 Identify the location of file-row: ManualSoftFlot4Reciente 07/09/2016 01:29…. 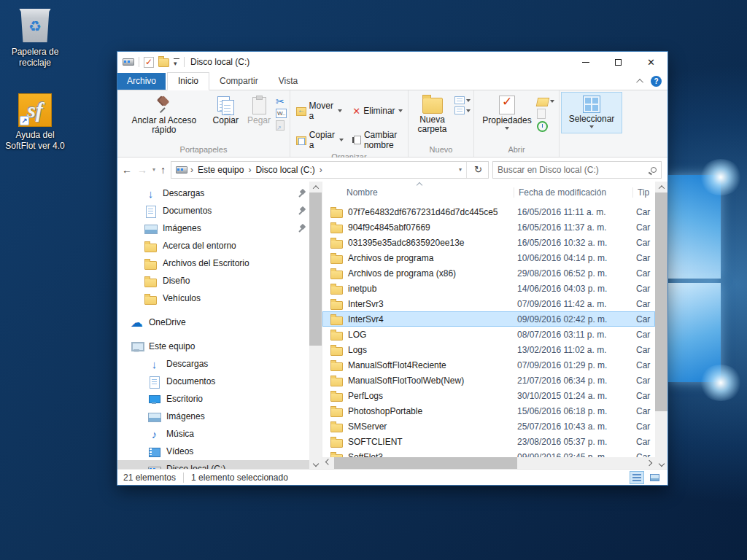
(489, 365).